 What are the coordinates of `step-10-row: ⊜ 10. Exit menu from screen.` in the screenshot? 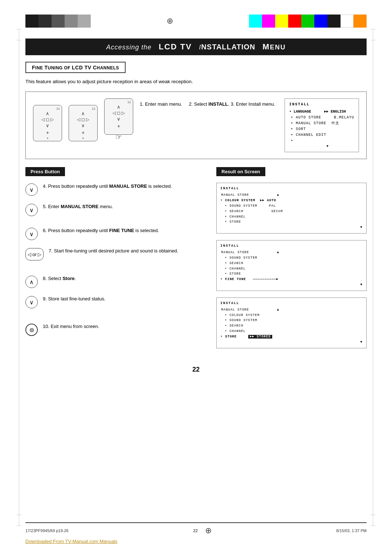 It's located at (115, 329).